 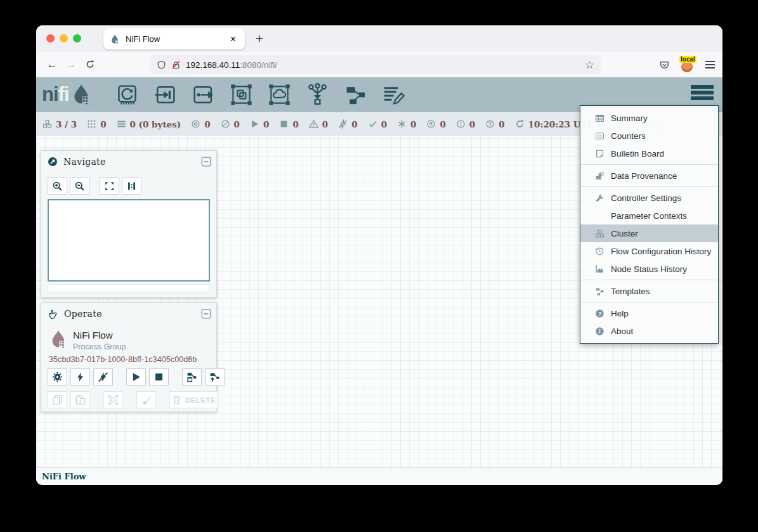 What do you see at coordinates (318, 124) in the screenshot?
I see `status-invalid: 0` at bounding box center [318, 124].